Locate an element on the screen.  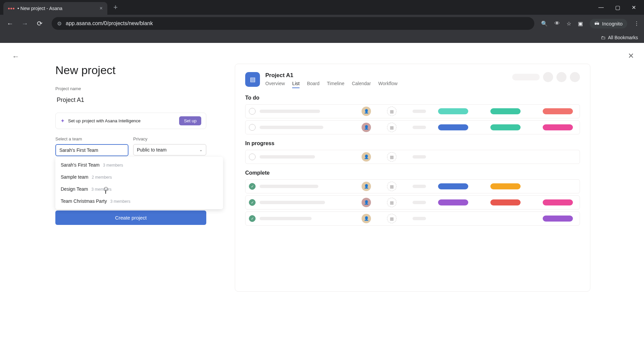
url-input: ⚙ app.asana.com/0/projects/new/blank is located at coordinates (293, 23).